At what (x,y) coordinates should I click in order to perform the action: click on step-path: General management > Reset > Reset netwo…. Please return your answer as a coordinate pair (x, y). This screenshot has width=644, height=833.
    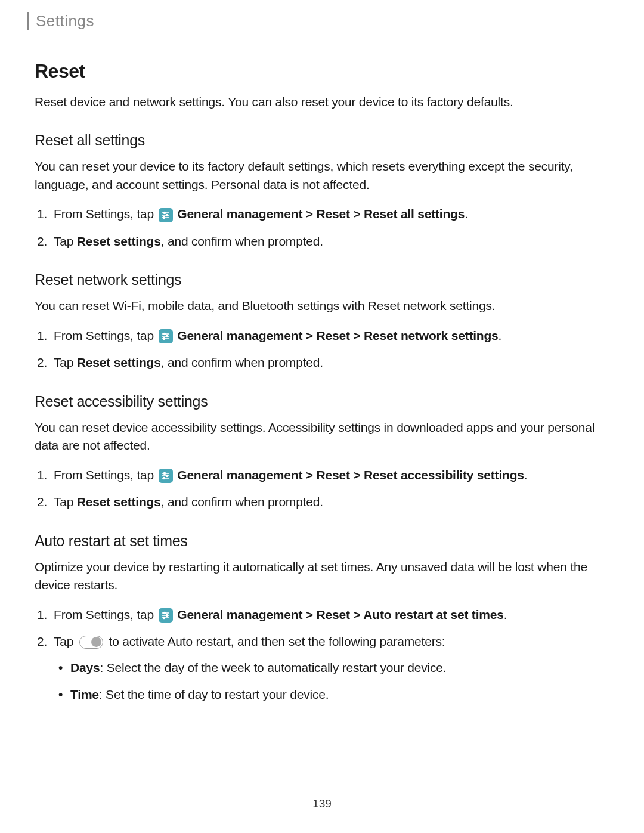
    Looking at the image, I should click on (338, 335).